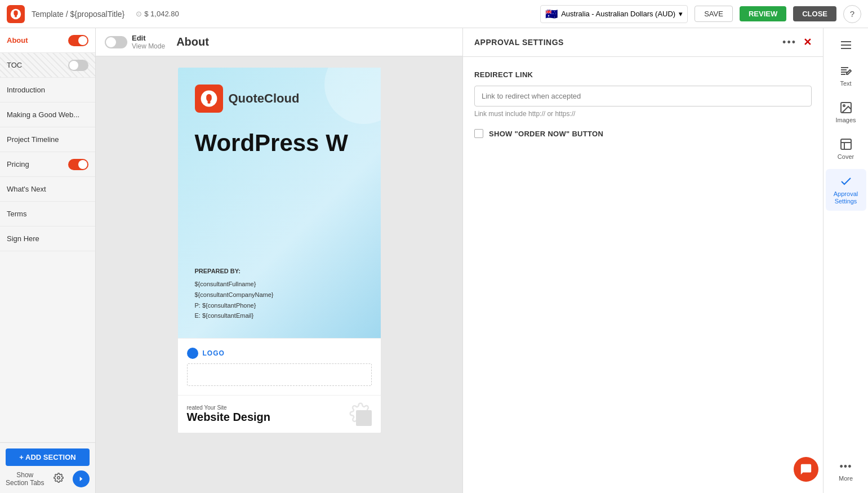 The image size is (868, 493). I want to click on approval-close-button: ✕, so click(808, 42).